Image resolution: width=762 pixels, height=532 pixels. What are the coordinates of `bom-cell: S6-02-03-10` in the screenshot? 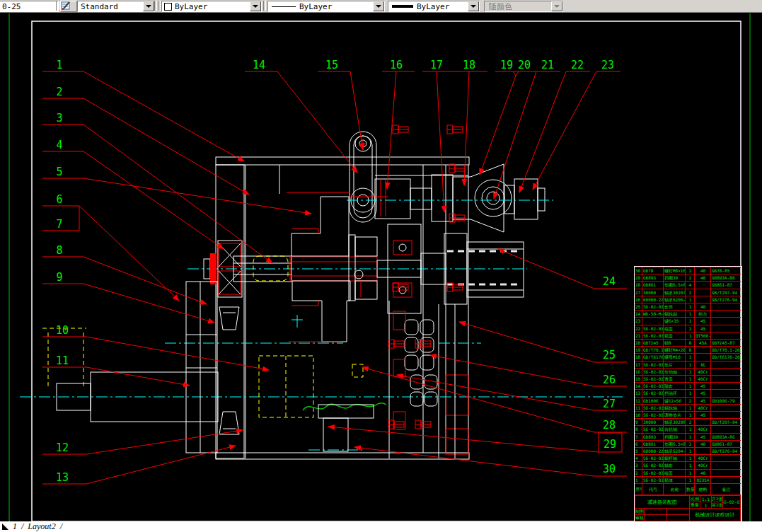 It's located at (653, 379).